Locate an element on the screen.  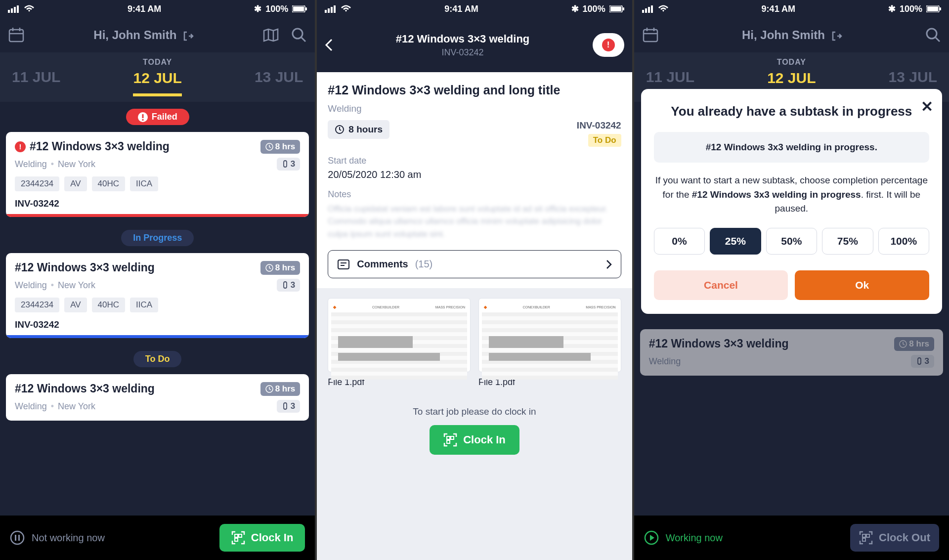
task-card-failed: ! #12 Windows 3×3 welding 8 hrs Welding … is located at coordinates (157, 174).